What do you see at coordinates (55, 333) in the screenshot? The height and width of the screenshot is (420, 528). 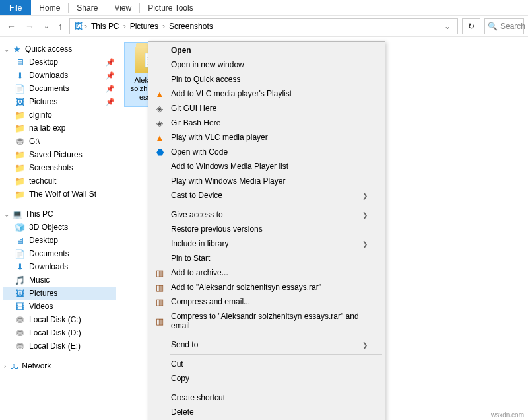 I see `sidebar-item-label: Local Disk (D:)` at bounding box center [55, 333].